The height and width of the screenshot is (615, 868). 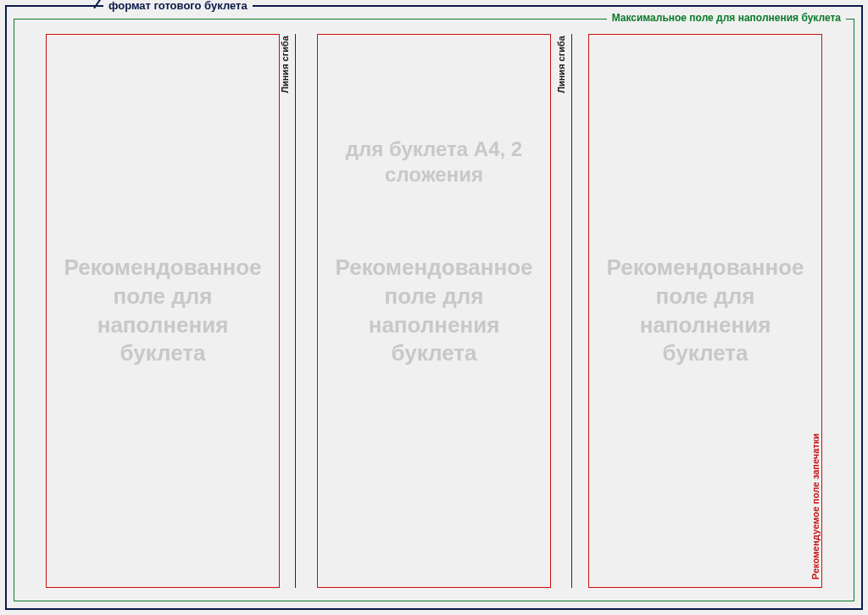 What do you see at coordinates (815, 506) in the screenshot?
I see `print-area-label: Рекомендуемое поле запечатки` at bounding box center [815, 506].